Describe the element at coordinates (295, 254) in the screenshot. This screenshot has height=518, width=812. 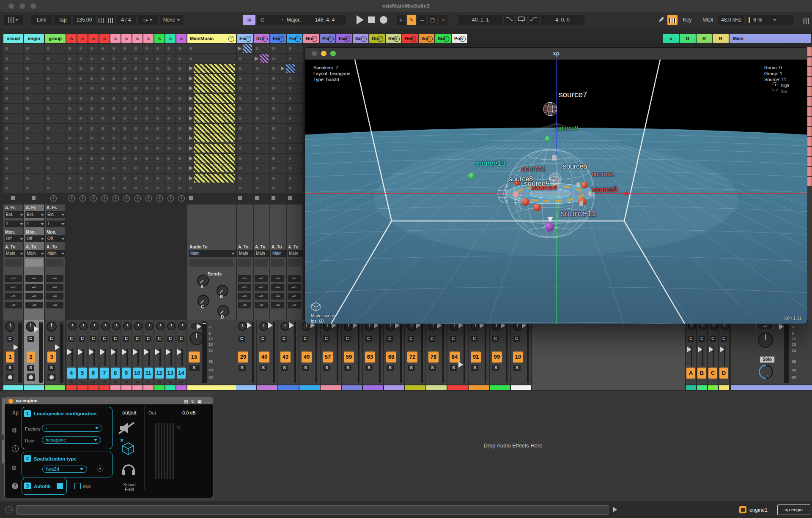
I see `audio-to-dropdown: Main` at that location.